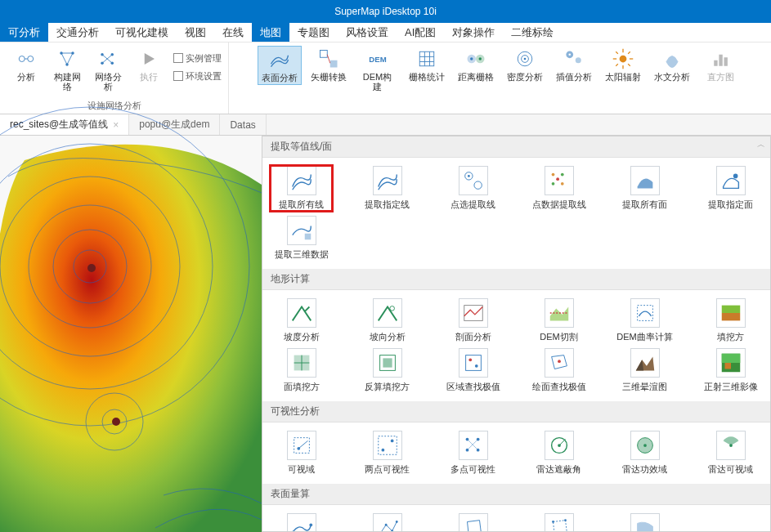 The width and height of the screenshot is (771, 532). I want to click on ribbon-checkbox: 环境设置, so click(198, 76).